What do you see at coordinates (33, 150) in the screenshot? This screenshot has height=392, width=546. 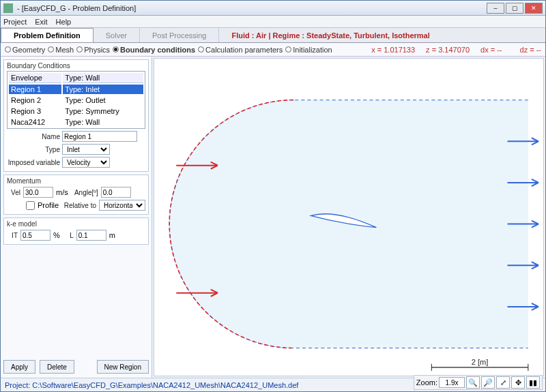 I see `type-label: Type` at bounding box center [33, 150].